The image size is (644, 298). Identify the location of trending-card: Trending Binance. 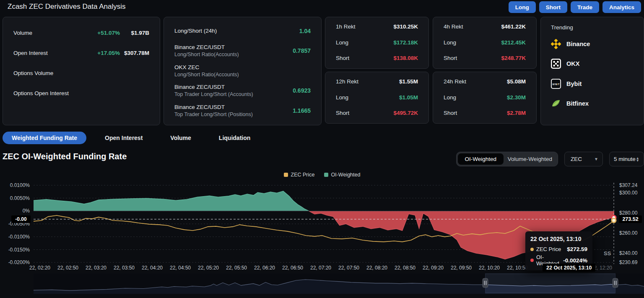
(592, 71).